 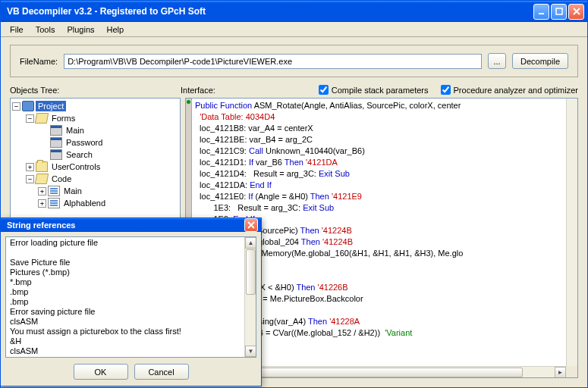 I want to click on dialog-titlebar: String references, so click(x=130, y=225).